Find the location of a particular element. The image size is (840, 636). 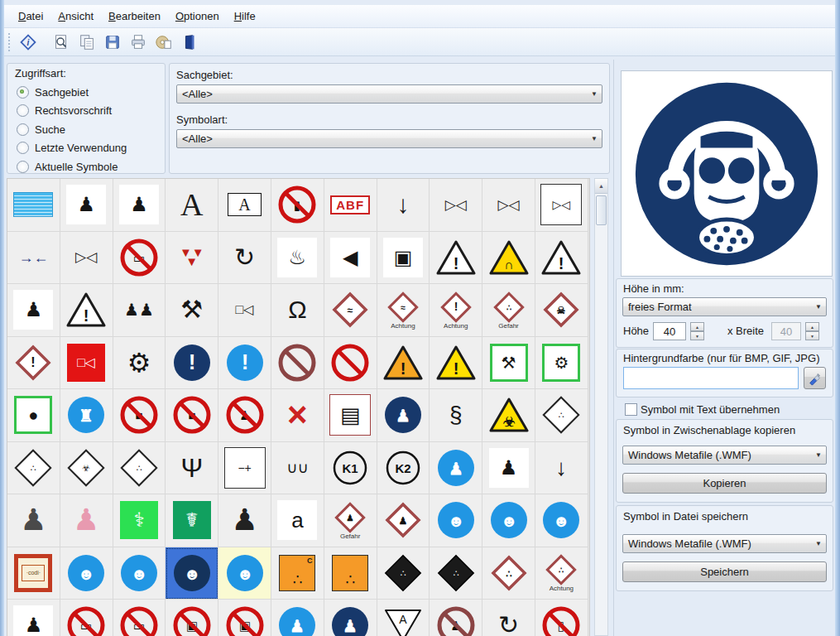

ghs-exclamation-achtung: !Achtung is located at coordinates (456, 311).